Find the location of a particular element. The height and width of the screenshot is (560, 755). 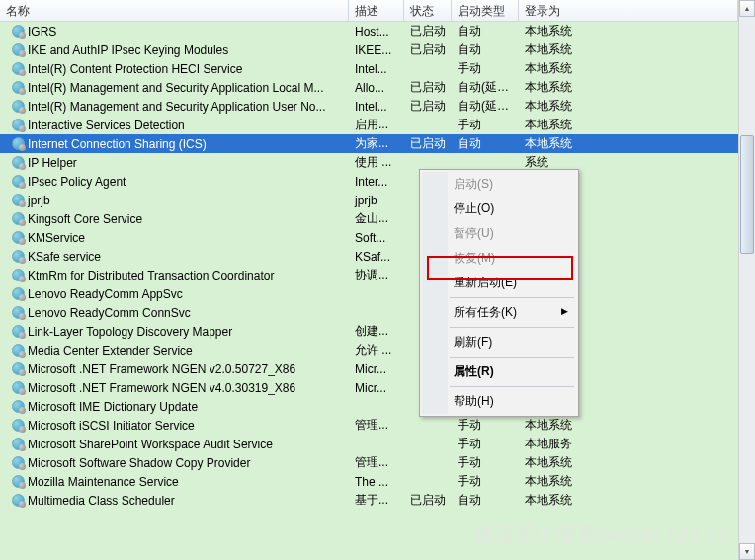

service-startup is located at coordinates (485, 163).